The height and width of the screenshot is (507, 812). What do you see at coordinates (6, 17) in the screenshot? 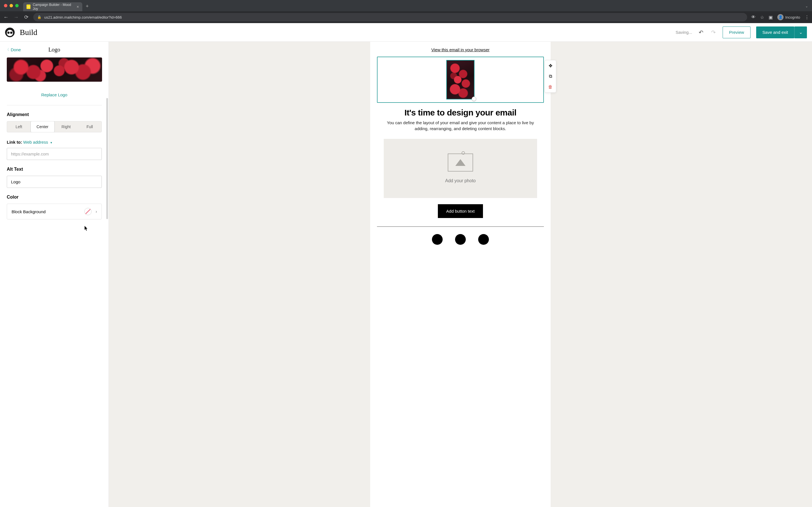
I see `back-button: ←` at bounding box center [6, 17].